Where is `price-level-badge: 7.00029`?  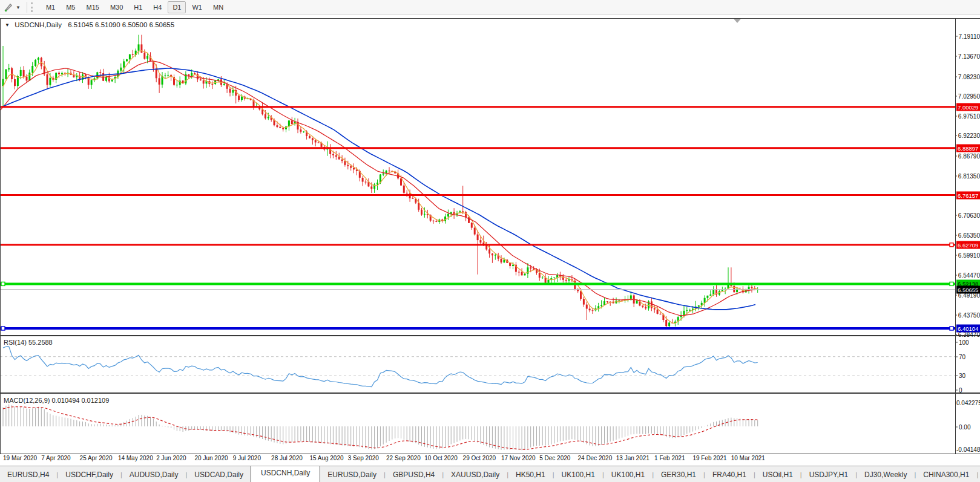
price-level-badge: 7.00029 is located at coordinates (968, 106).